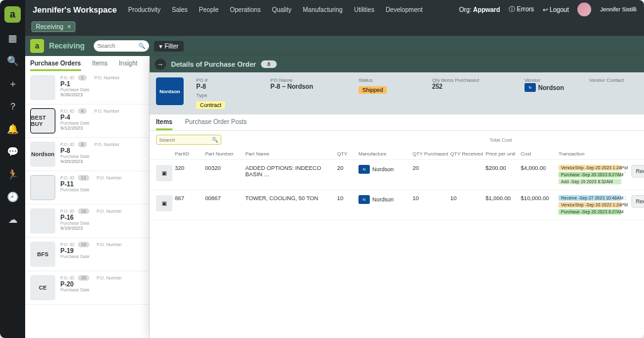 This screenshot has width=644, height=338. I want to click on detail-search-input, so click(186, 140).